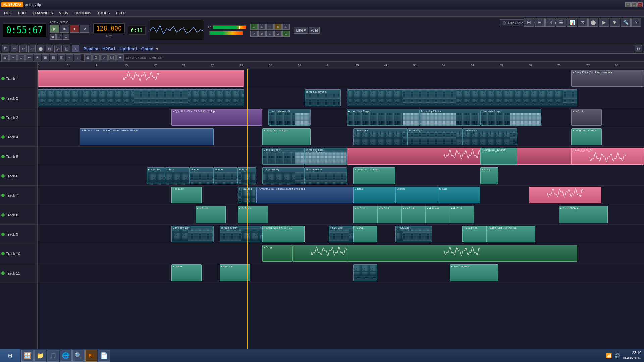 The width and height of the screenshot is (644, 362). What do you see at coordinates (49, 49) in the screenshot?
I see `pl-btn-snap: ⊡` at bounding box center [49, 49].